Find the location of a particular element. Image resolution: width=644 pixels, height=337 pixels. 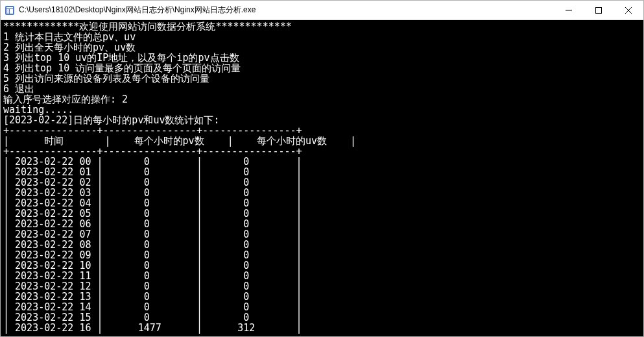

app-icon is located at coordinates (10, 10).